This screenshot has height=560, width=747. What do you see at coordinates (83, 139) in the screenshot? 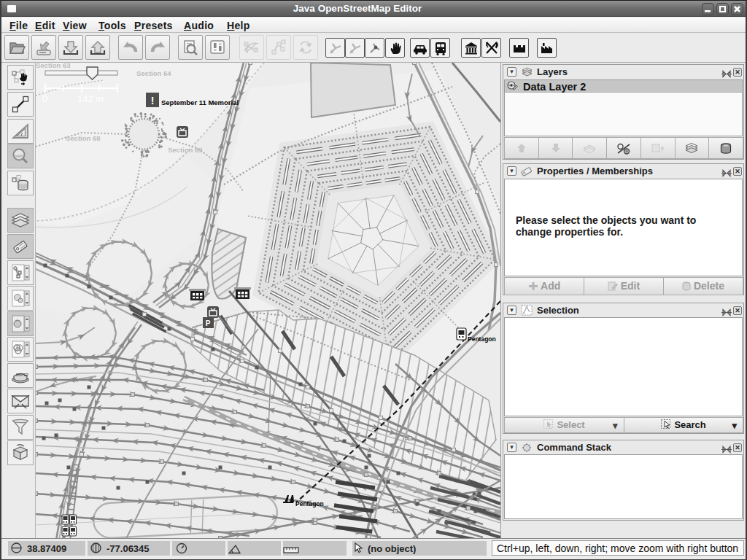
I see `svg-text: Section 68` at bounding box center [83, 139].